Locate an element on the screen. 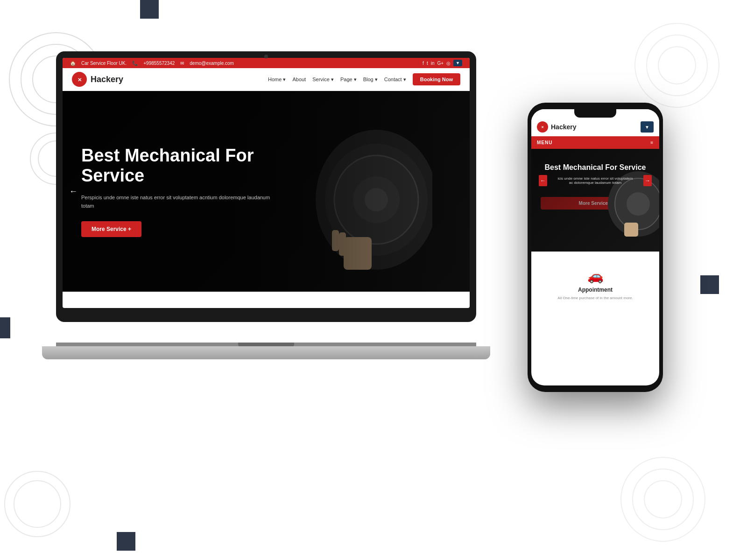 This screenshot has height=560, width=747. instagram-icon: in is located at coordinates (433, 63).